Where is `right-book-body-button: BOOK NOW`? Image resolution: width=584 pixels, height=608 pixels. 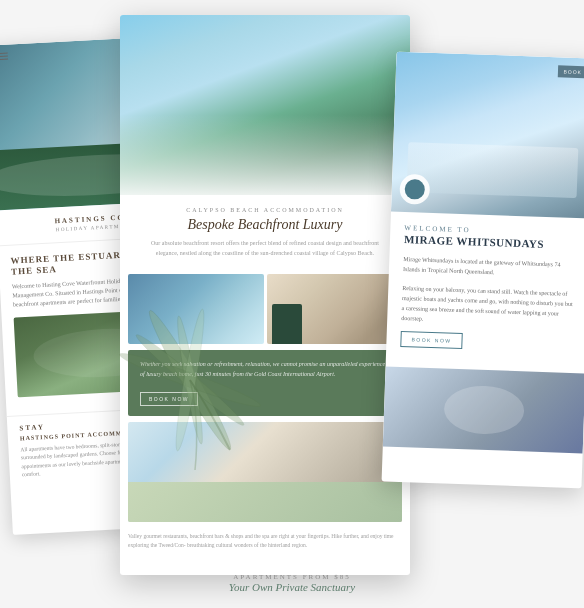
right-book-body-button: BOOK NOW is located at coordinates (432, 340).